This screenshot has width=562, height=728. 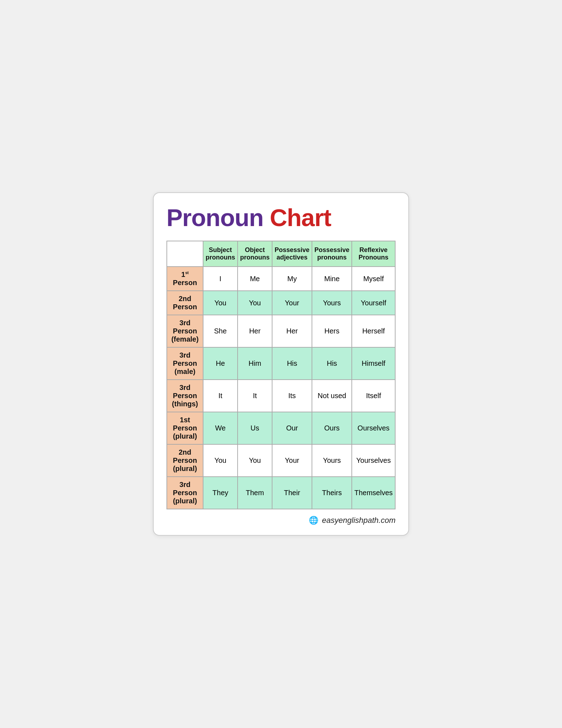 I want to click on page-title: Pronoun Chart, so click(x=281, y=218).